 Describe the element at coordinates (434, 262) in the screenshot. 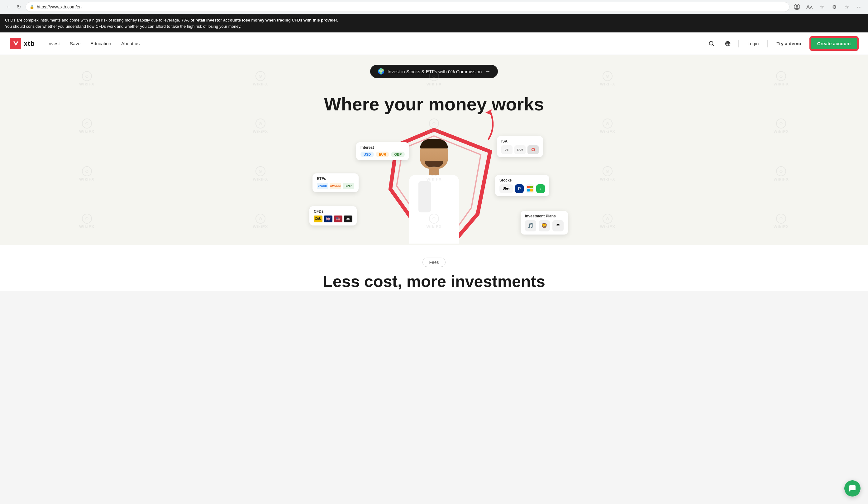

I see `fees-label: Fees` at that location.